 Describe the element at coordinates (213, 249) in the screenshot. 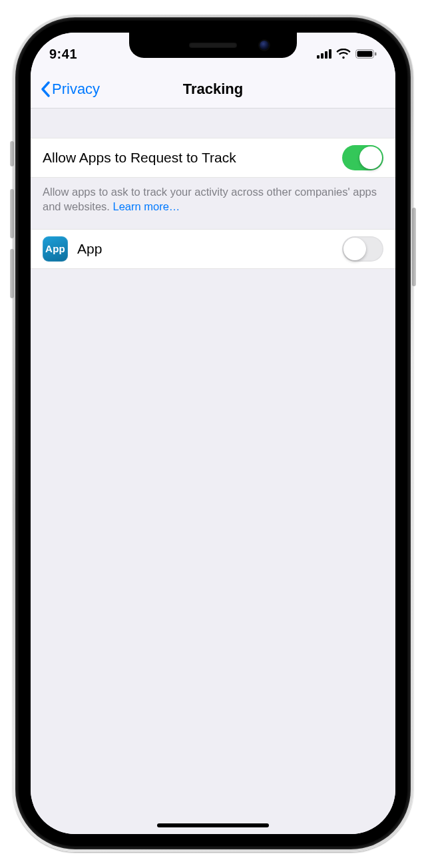

I see `app-tracking-cell: App App` at that location.